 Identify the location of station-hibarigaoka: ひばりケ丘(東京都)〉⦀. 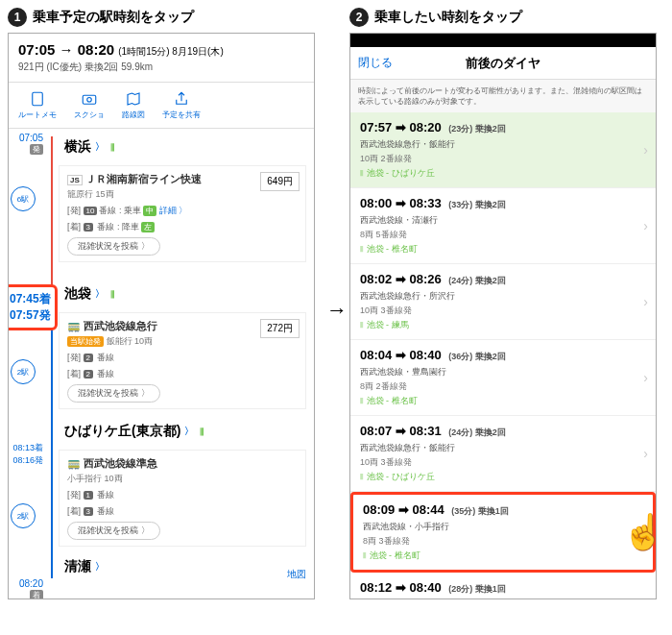
(182, 431).